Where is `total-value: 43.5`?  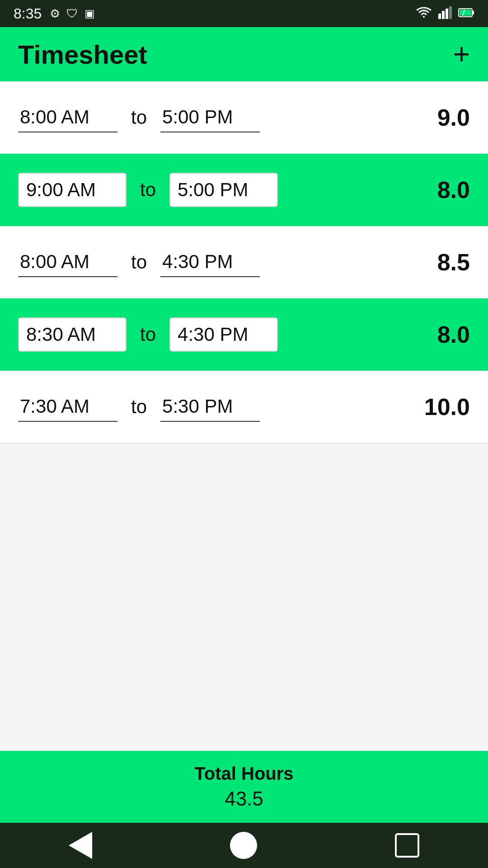
total-value: 43.5 is located at coordinates (244, 799).